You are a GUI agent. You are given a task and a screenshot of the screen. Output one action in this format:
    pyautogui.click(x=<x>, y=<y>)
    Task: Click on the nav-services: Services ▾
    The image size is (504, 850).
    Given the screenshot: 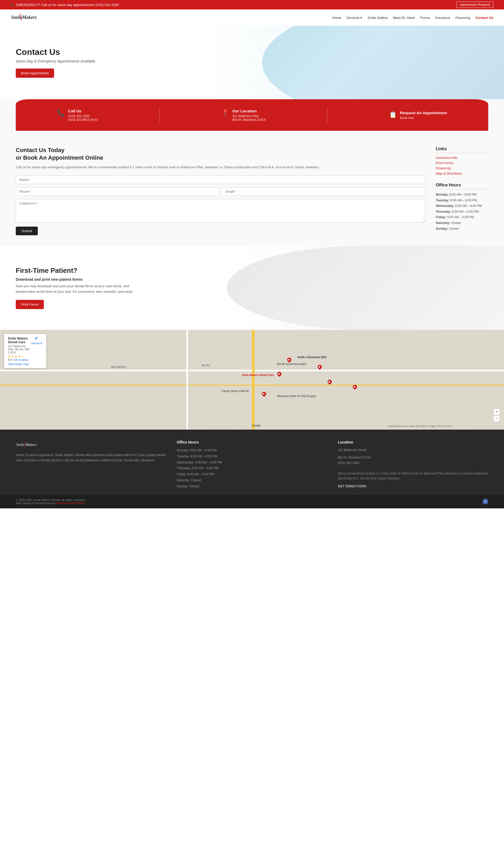 What is the action you would take?
    pyautogui.click(x=355, y=18)
    